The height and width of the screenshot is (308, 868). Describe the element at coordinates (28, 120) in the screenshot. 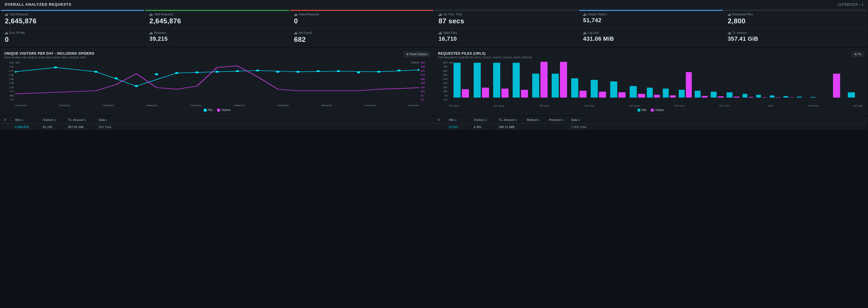

I see `visitors-col-hits: Hits ⇕` at that location.